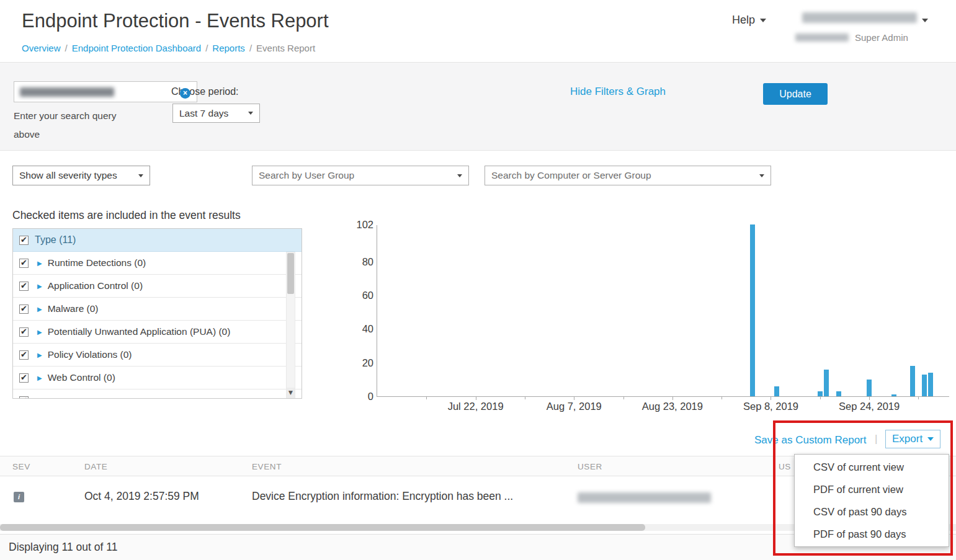 This screenshot has height=560, width=956. Describe the element at coordinates (872, 534) in the screenshot. I see `export-menu-item: PDF of past 90 days` at that location.